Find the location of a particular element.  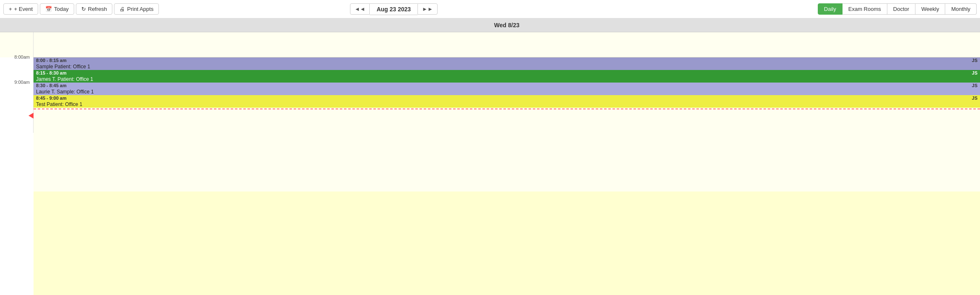

current-time-arrow is located at coordinates (31, 116).